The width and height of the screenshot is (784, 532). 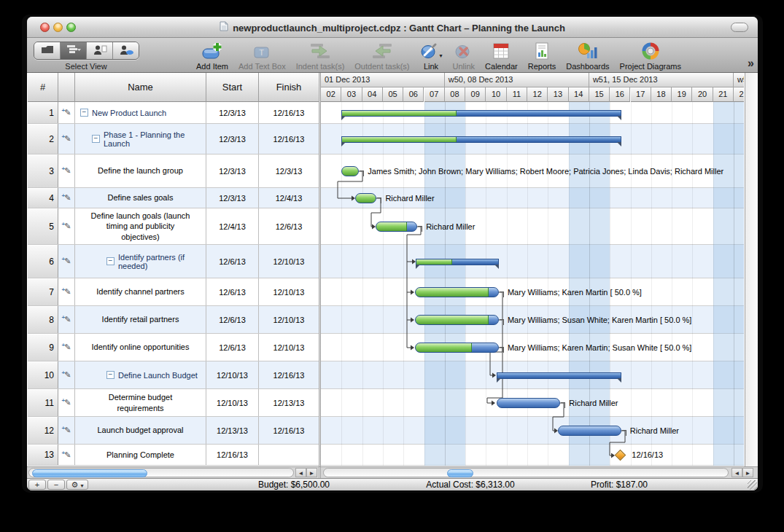 What do you see at coordinates (43, 112) in the screenshot?
I see `row-number: 1` at bounding box center [43, 112].